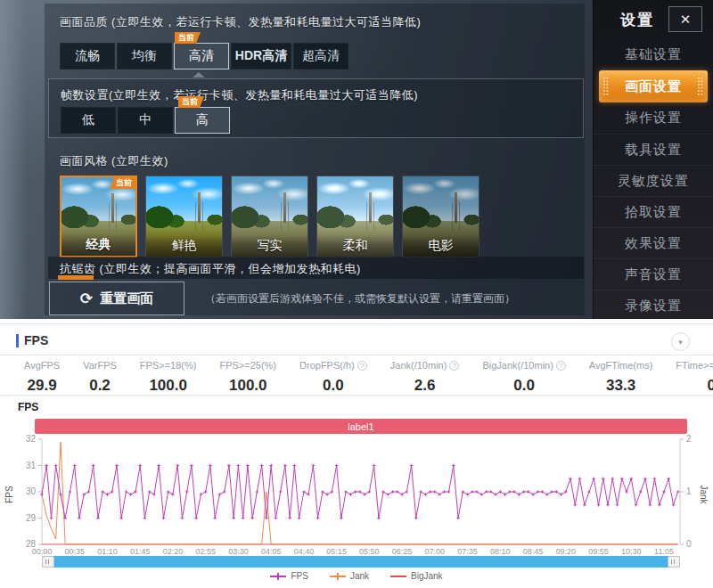 The image size is (713, 588). Describe the element at coordinates (205, 551) in the screenshot. I see `svg-text: 02:55` at that location.